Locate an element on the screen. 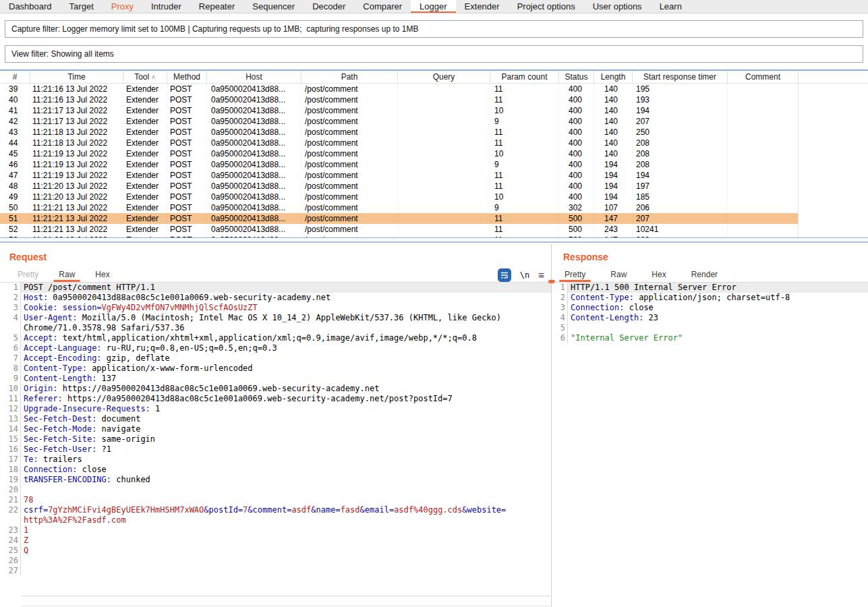 The height and width of the screenshot is (607, 868). column-header-start-response-timer: Start response timer is located at coordinates (680, 77).